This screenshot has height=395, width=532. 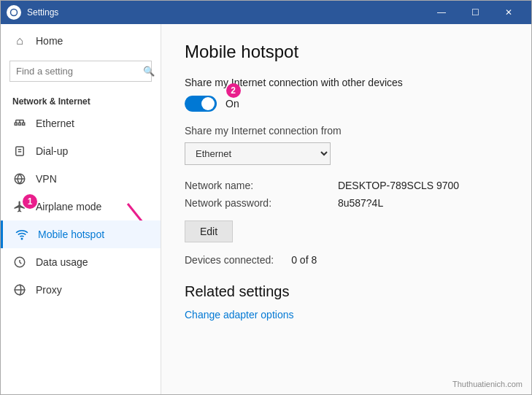 I want to click on network-password-val: 8u587?4L, so click(x=423, y=203).